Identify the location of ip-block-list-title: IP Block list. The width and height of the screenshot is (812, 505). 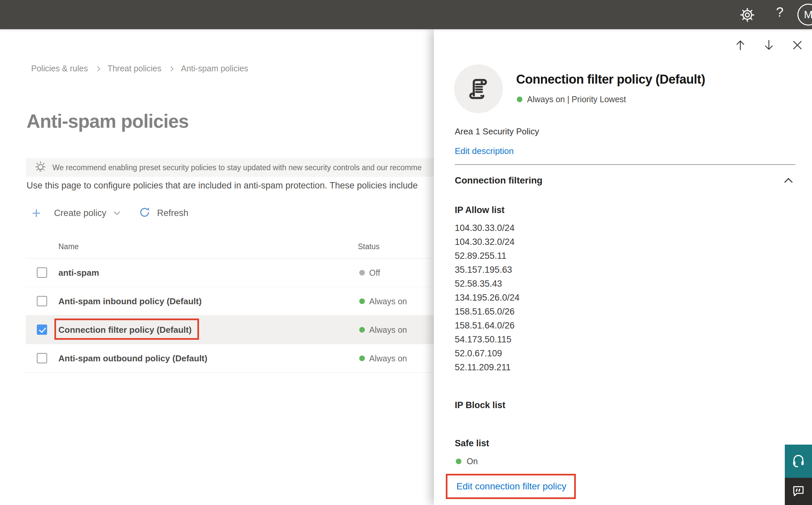
(480, 405).